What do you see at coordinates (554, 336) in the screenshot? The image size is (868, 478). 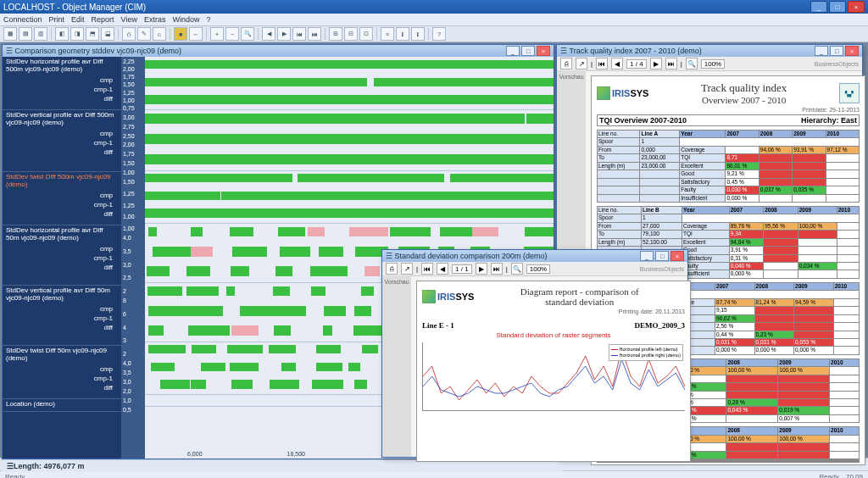 I see `diag-chart-title: Standard deviation of raster segments` at bounding box center [554, 336].